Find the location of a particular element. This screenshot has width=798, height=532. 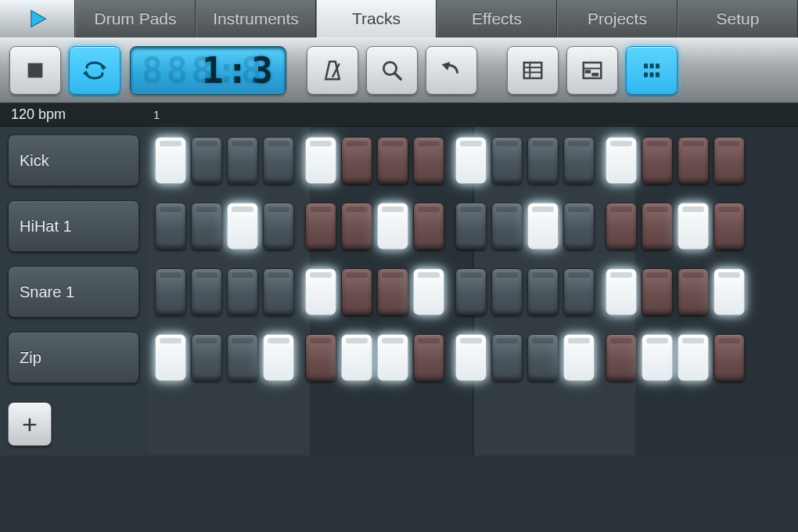

search-icon is located at coordinates (392, 70).